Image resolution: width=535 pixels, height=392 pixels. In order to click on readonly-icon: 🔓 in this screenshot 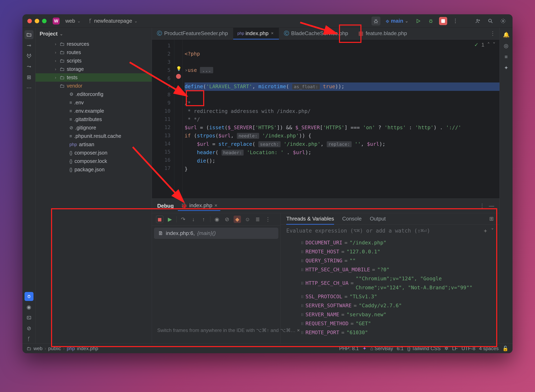, I will do `click(505, 349)`.